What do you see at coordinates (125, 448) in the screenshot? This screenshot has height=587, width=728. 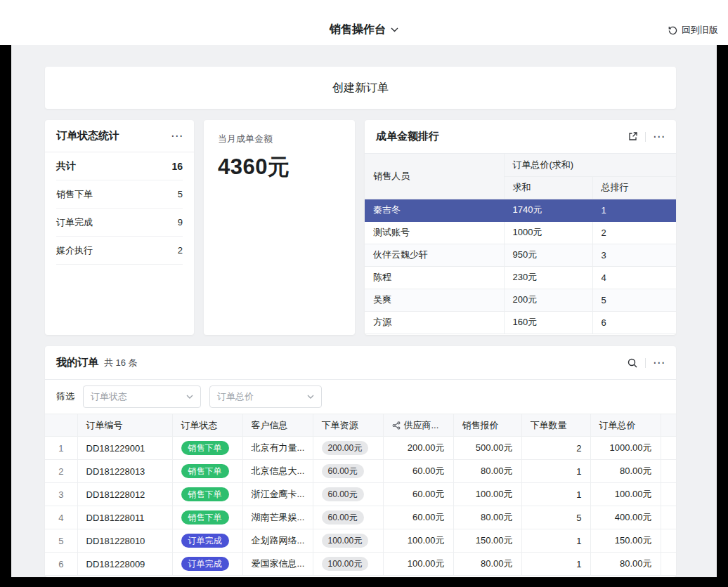 I see `order-no-cell: DD181229001` at bounding box center [125, 448].